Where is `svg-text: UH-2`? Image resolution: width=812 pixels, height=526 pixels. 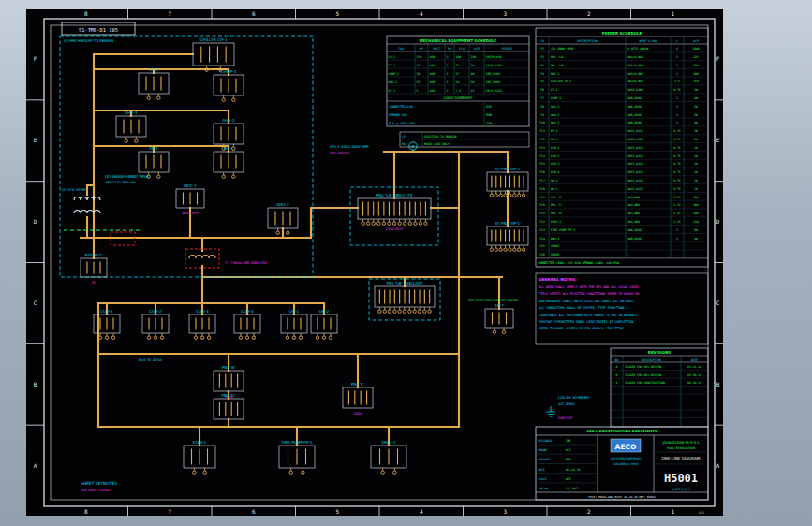
svg-text: UH-2 is located at coordinates (554, 189).